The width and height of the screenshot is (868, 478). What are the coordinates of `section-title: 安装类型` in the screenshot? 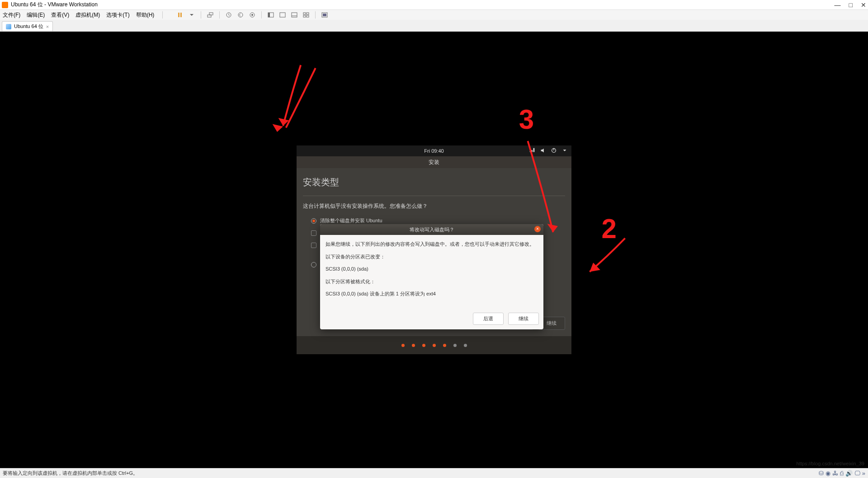 It's located at (434, 183).